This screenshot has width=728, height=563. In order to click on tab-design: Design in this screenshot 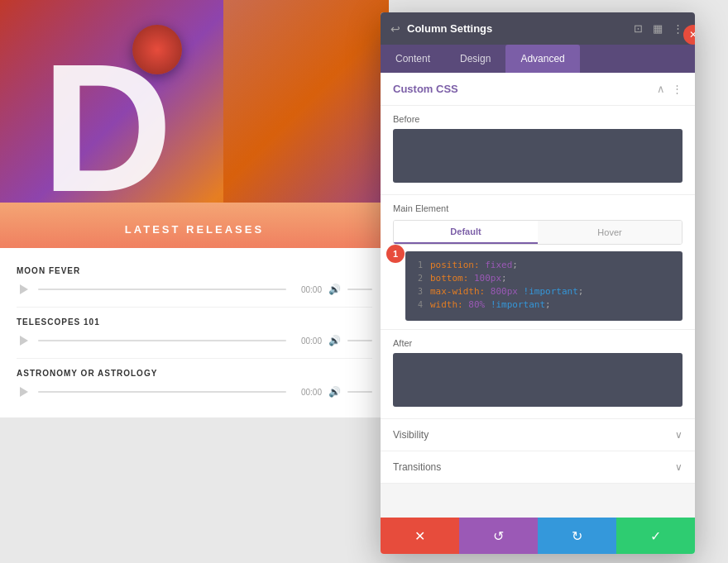, I will do `click(475, 59)`.